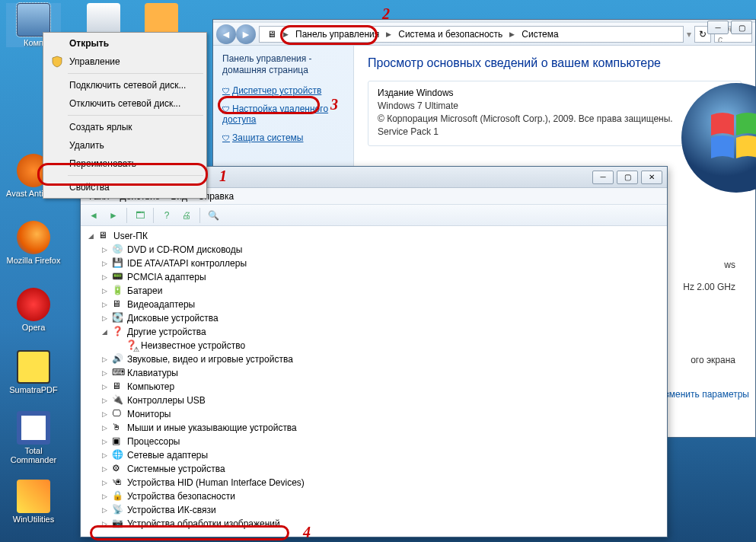 Image resolution: width=756 pixels, height=542 pixels. I want to click on toolbar-forward-icon: ►, so click(113, 215).